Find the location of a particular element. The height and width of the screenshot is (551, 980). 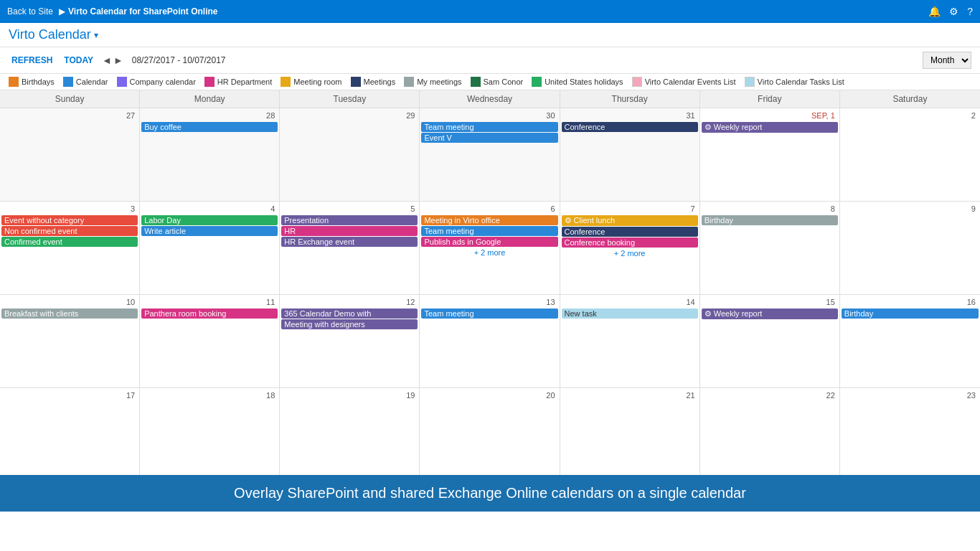

legend-samconor: Sam Conor is located at coordinates (497, 82).